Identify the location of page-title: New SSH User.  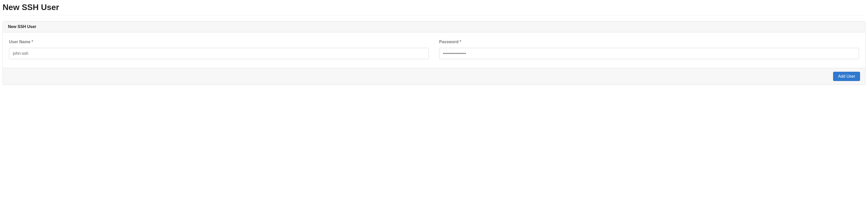
(434, 7).